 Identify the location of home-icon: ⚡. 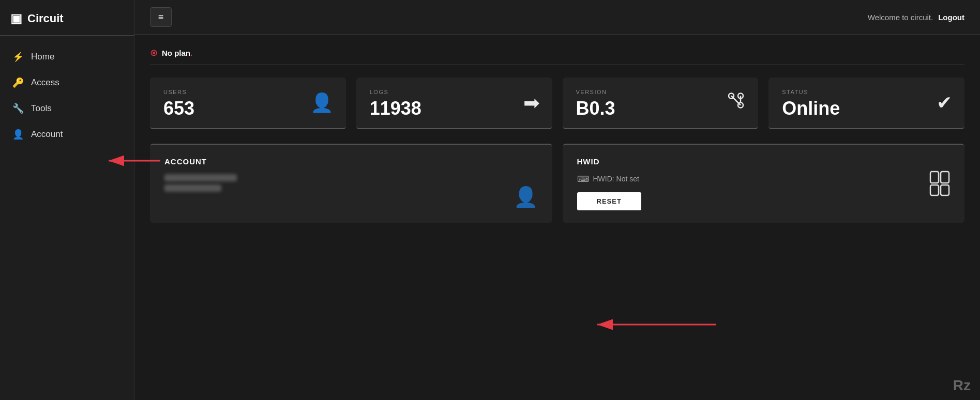
(18, 57).